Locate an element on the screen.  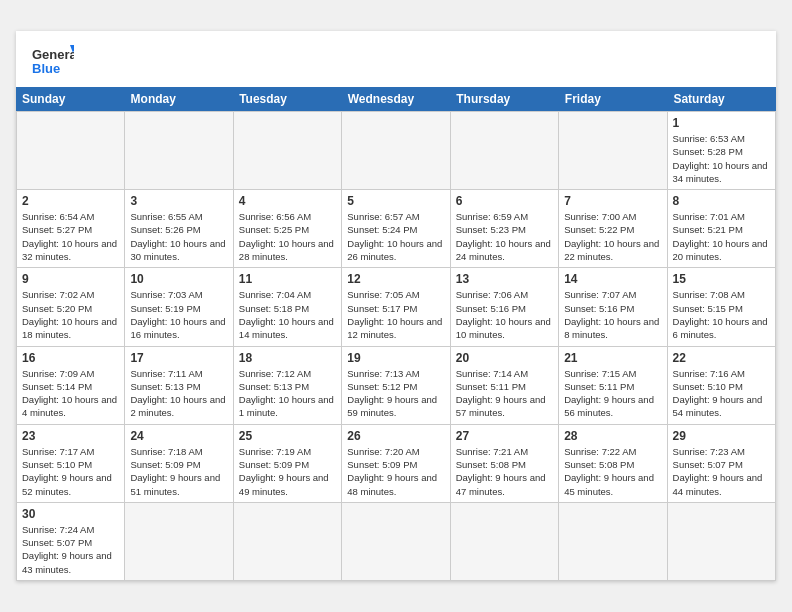
day-header-sunday: Sunday is located at coordinates (70, 99).